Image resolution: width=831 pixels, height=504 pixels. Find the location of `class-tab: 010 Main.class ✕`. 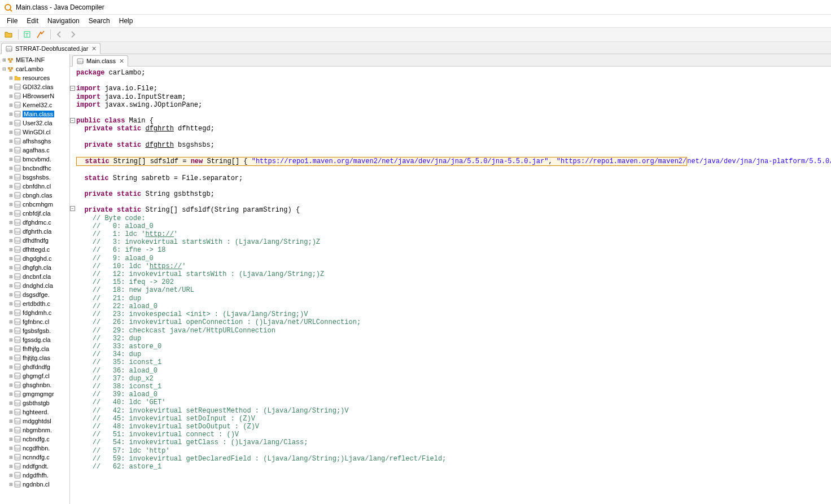

class-tab: 010 Main.class ✕ is located at coordinates (100, 61).